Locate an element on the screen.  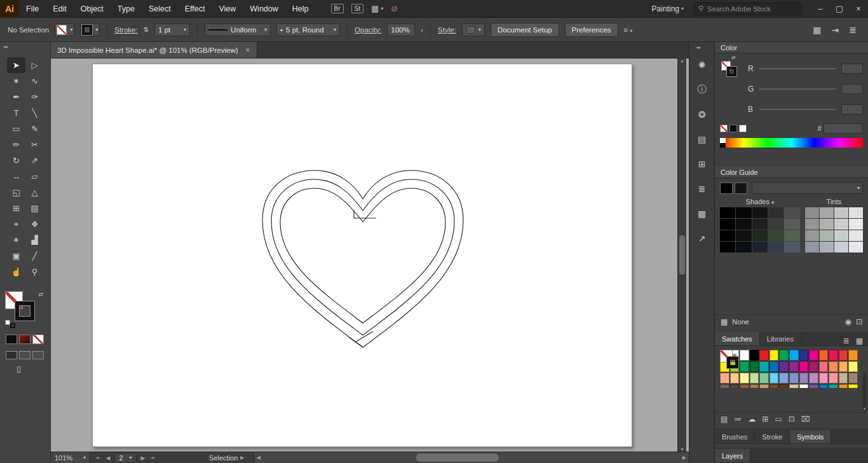
menu-help: Help is located at coordinates (301, 9).